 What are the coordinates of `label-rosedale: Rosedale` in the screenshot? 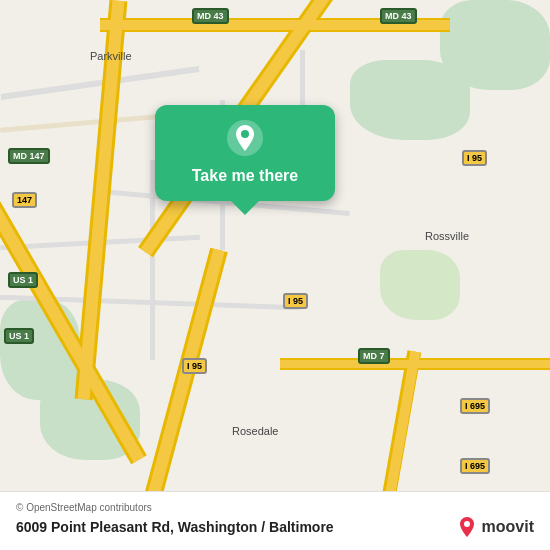 It's located at (255, 431).